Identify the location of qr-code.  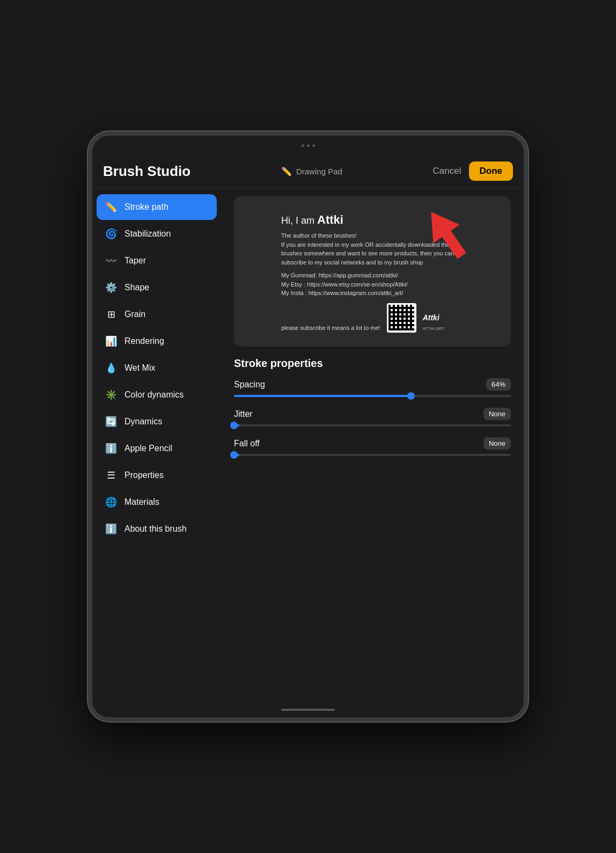
(401, 318).